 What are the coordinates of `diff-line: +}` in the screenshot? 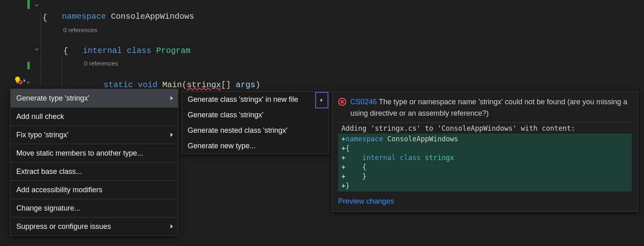 It's located at (485, 186).